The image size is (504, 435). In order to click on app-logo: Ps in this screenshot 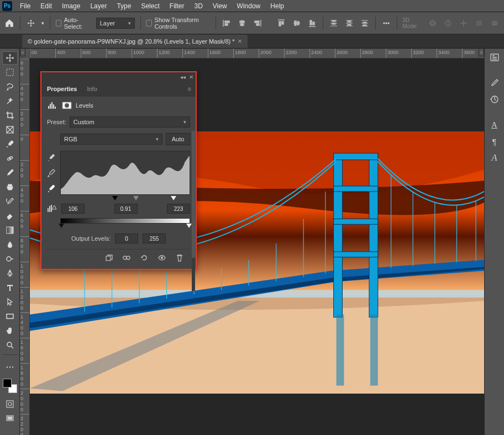, I will do `click(7, 6)`.